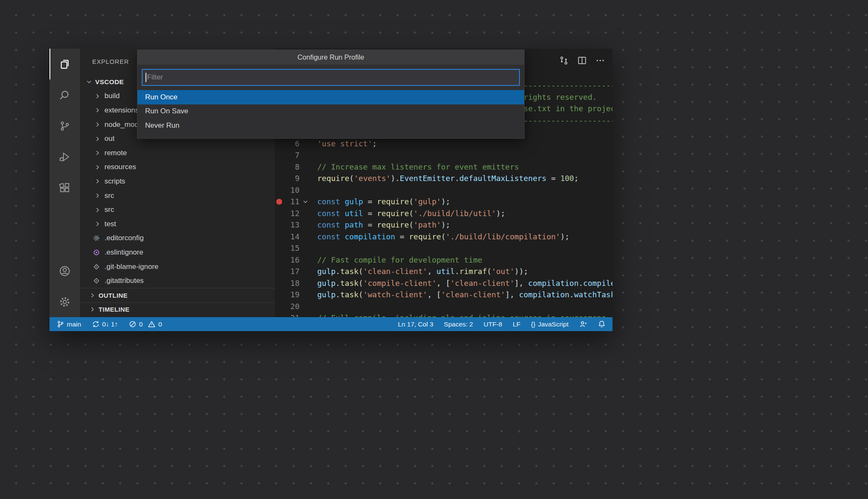  Describe the element at coordinates (347, 144) in the screenshot. I see `code-text: 'use strict';` at that location.